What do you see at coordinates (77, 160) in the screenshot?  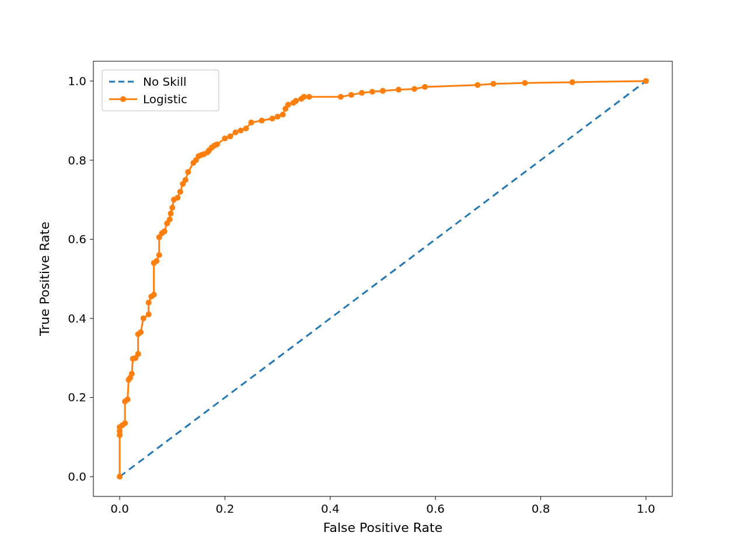 I see `y-tick-label: 0.8` at bounding box center [77, 160].